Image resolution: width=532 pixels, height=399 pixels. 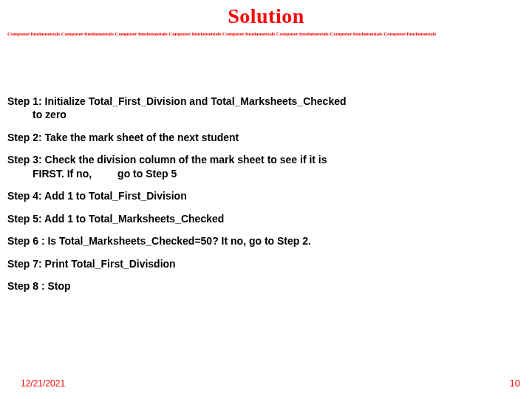 I want to click on step-text-cont: to zero, so click(x=266, y=115).